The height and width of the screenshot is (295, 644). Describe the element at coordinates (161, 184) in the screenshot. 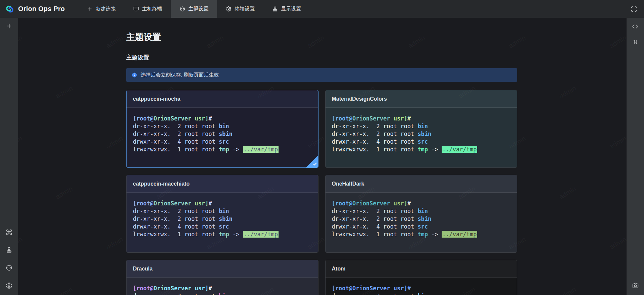

I see `theme-name: catppuccin-macchiato` at that location.